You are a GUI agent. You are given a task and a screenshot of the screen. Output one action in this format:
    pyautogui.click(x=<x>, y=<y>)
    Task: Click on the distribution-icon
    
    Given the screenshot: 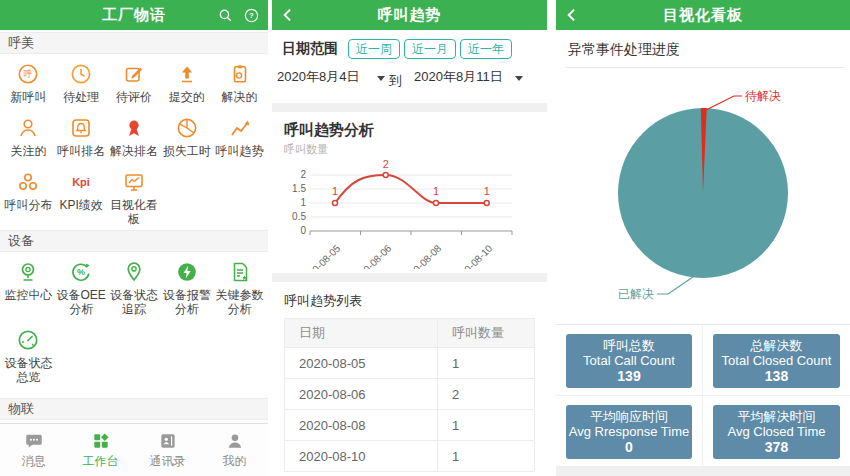 What is the action you would take?
    pyautogui.click(x=28, y=182)
    